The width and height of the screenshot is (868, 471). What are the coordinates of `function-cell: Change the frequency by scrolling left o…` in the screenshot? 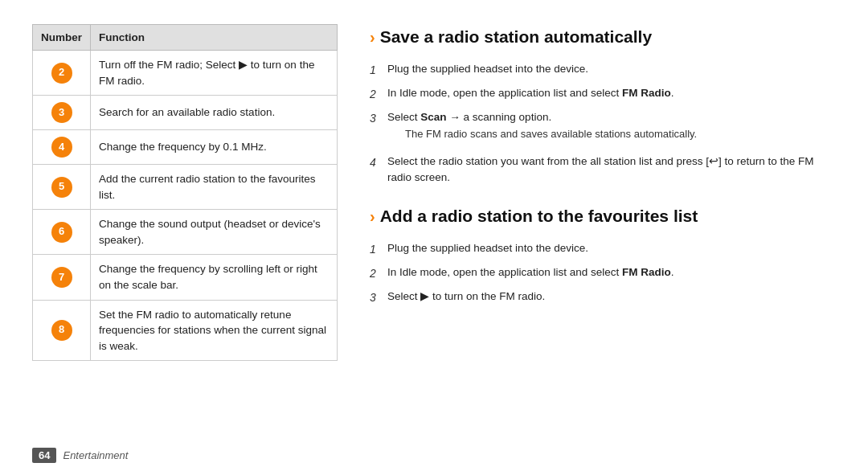 It's located at (214, 277).